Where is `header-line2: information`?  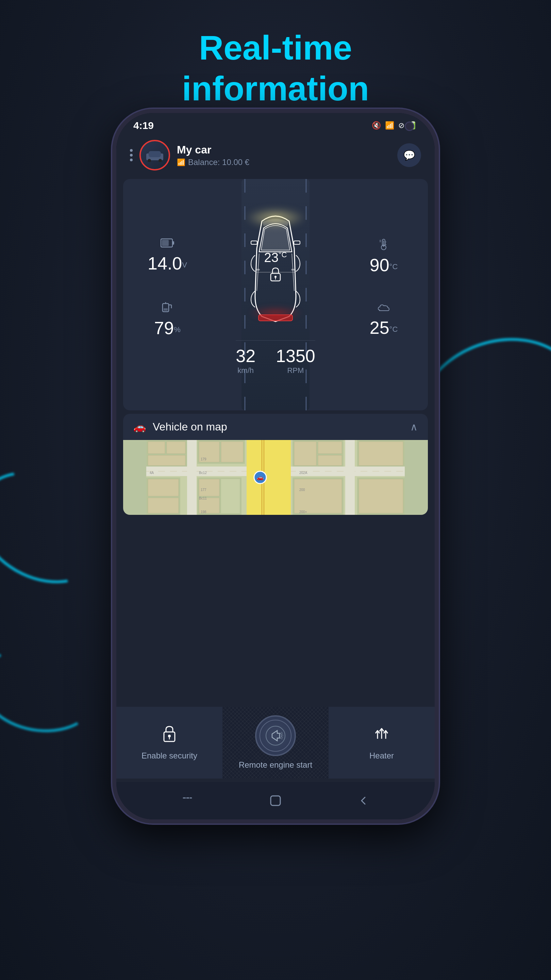
header-line2: information is located at coordinates (275, 88).